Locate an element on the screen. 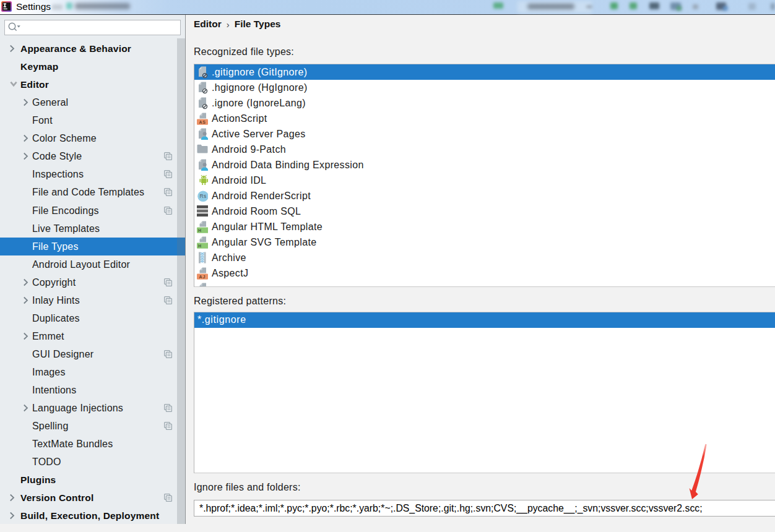  svg-text: Rs is located at coordinates (203, 196).